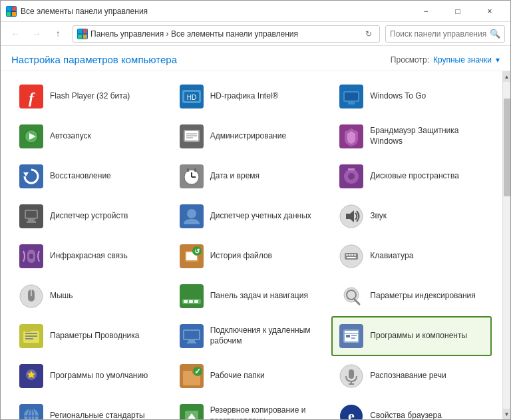 Image resolution: width=511 pixels, height=420 pixels. Describe the element at coordinates (192, 411) in the screenshot. I see `backup-icon` at that location.